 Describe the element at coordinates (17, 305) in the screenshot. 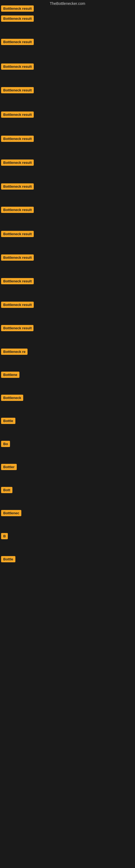

I see `bottleneck-result-14: Bottleneck result` at that location.